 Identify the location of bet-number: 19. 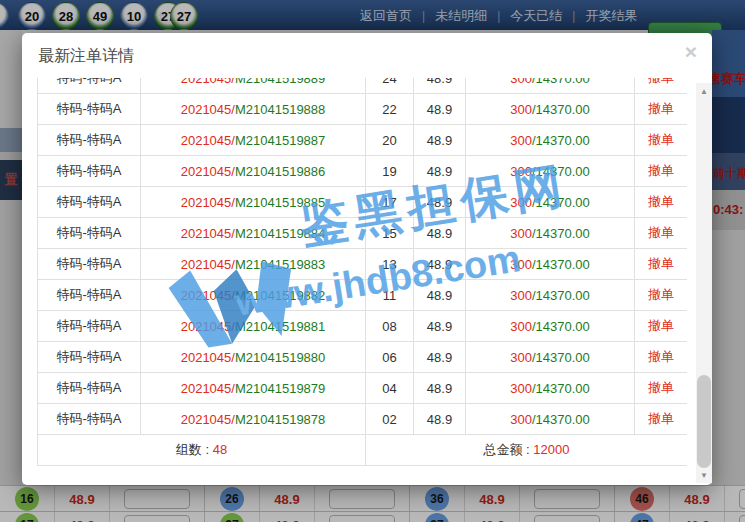
(390, 172).